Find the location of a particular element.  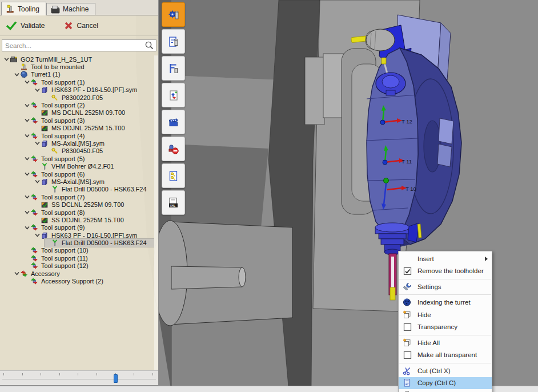

menu-item-copy: Copy (Ctrl C) is located at coordinates (445, 383).